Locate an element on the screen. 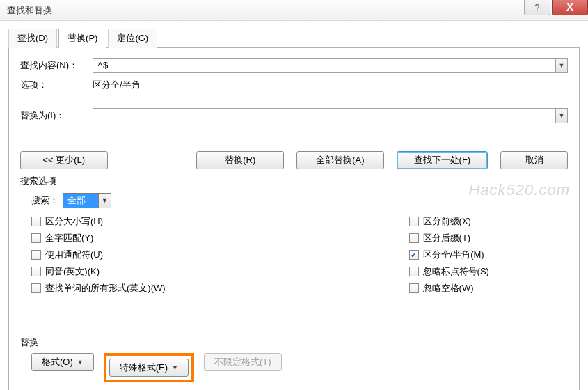 This screenshot has height=390, width=588. bottom-button-row: 格式(O)▼ 特殊格式(E)▼ 不限定格式(T) is located at coordinates (299, 368).